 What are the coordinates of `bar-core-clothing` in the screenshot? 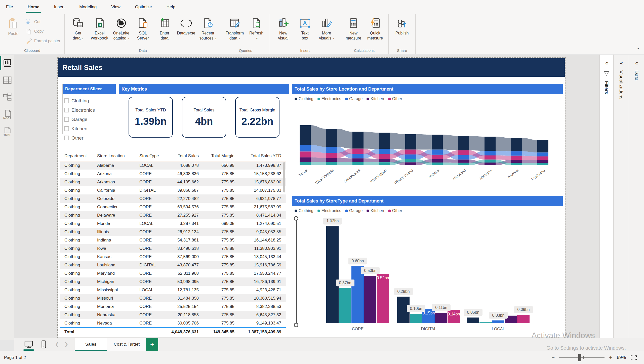 It's located at (333, 275).